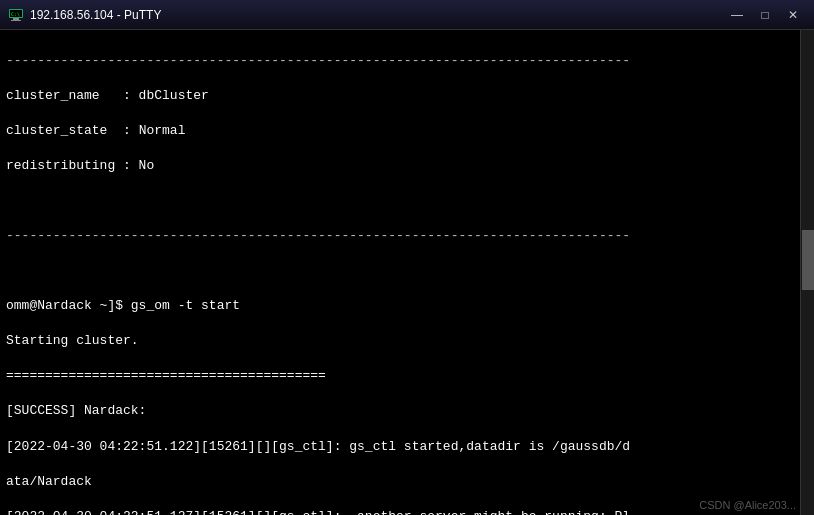 This screenshot has width=814, height=515. Describe the element at coordinates (407, 482) in the screenshot. I see `gs-ctl-log-1b: ata/Nardack` at that location.